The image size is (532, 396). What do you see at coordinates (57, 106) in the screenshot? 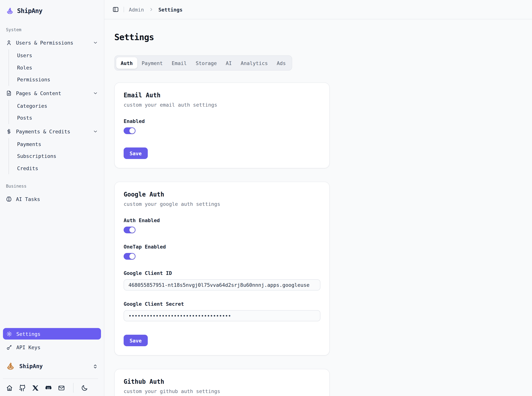
I see `sidebar-subitem-categories: Categories` at bounding box center [57, 106].